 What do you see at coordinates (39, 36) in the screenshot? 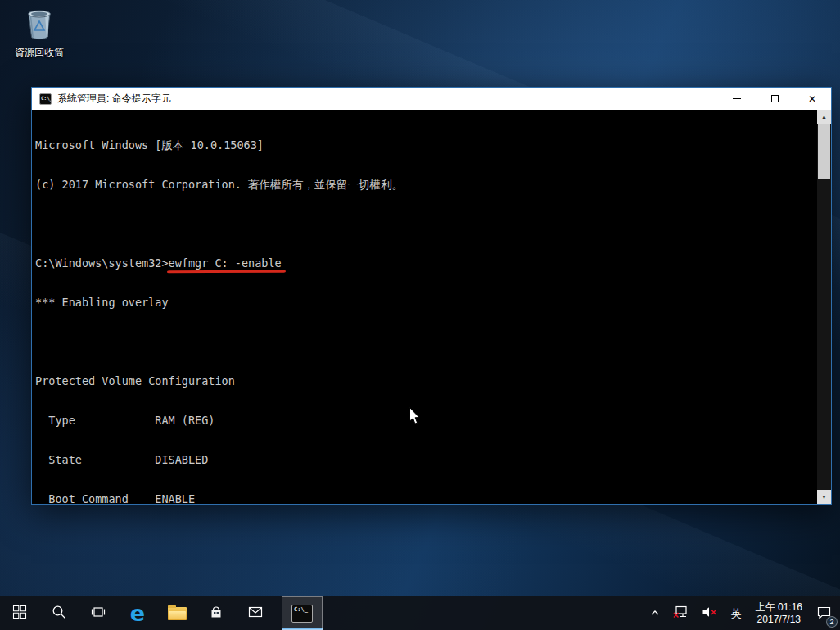
I see `recycle-bin-icon` at bounding box center [39, 36].